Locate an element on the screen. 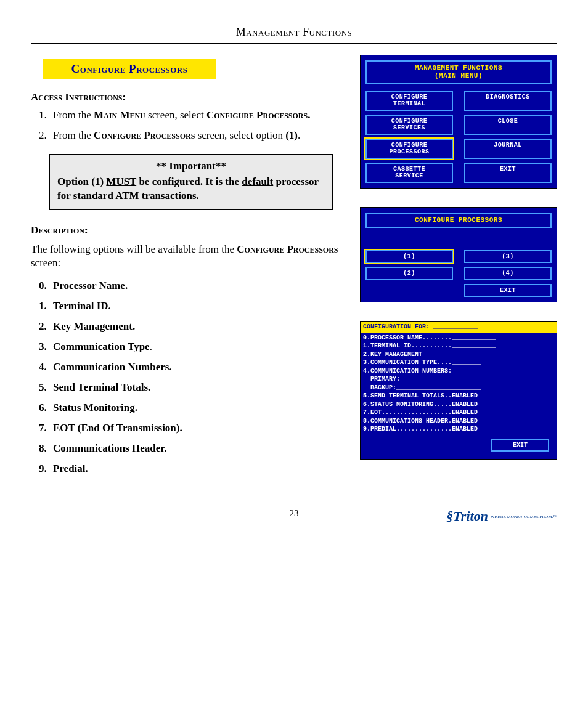 This screenshot has width=588, height=714. atm-screen-configure-processors: CONFIGURE PROCESSORS (1) (3) (2) (4) EXI… is located at coordinates (459, 255).